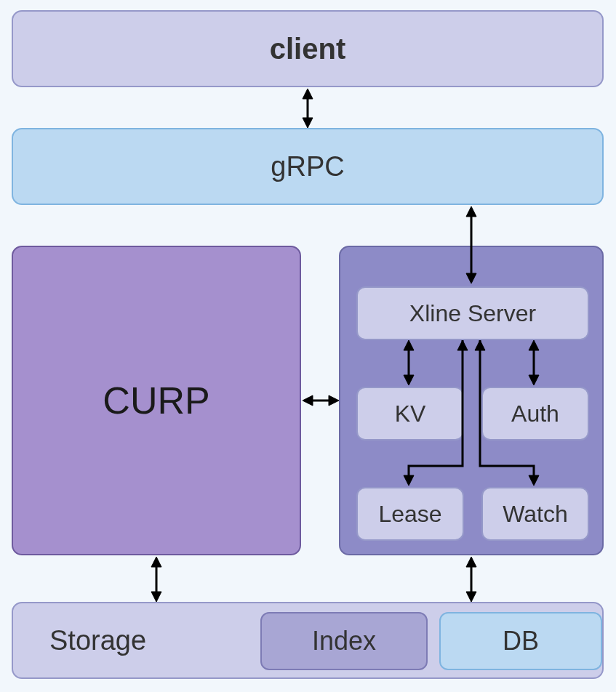 Image resolution: width=616 pixels, height=692 pixels. Describe the element at coordinates (308, 49) in the screenshot. I see `client-box: client` at that location.